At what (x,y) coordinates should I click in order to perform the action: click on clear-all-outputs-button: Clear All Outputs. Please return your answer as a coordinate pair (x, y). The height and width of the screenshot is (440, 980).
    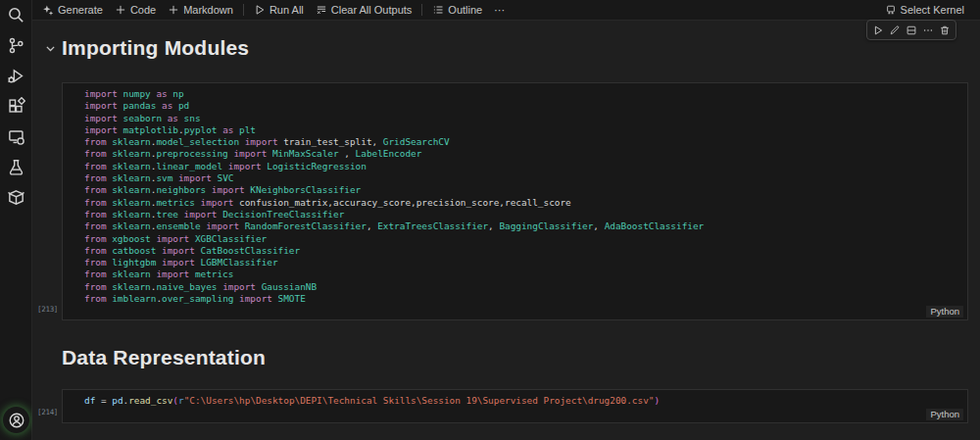
    Looking at the image, I should click on (365, 10).